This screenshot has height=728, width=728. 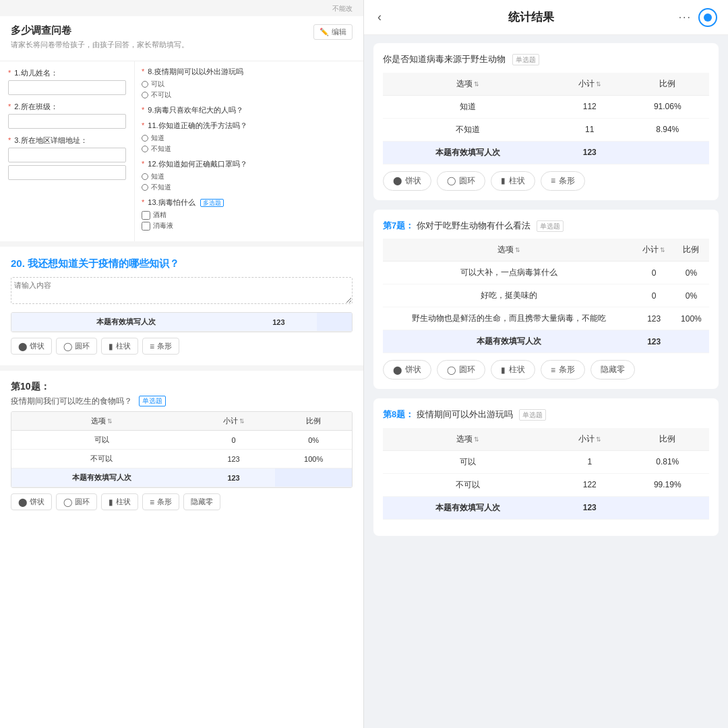 What do you see at coordinates (546, 439) in the screenshot?
I see `q8-thead-row: 选项⇅ 小计⇅ 比例` at bounding box center [546, 439].